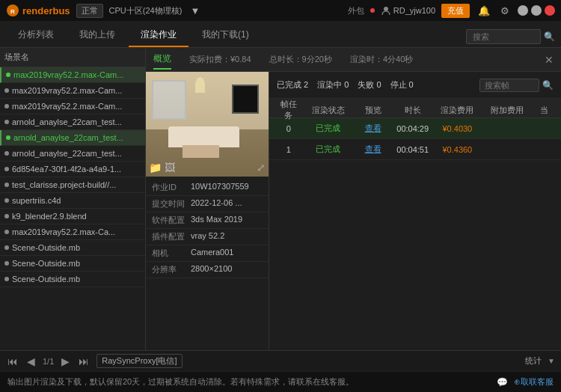 This screenshot has width=561, height=392. What do you see at coordinates (49, 216) in the screenshot?
I see `job-name: k9_blender2.9.blend` at bounding box center [49, 216].